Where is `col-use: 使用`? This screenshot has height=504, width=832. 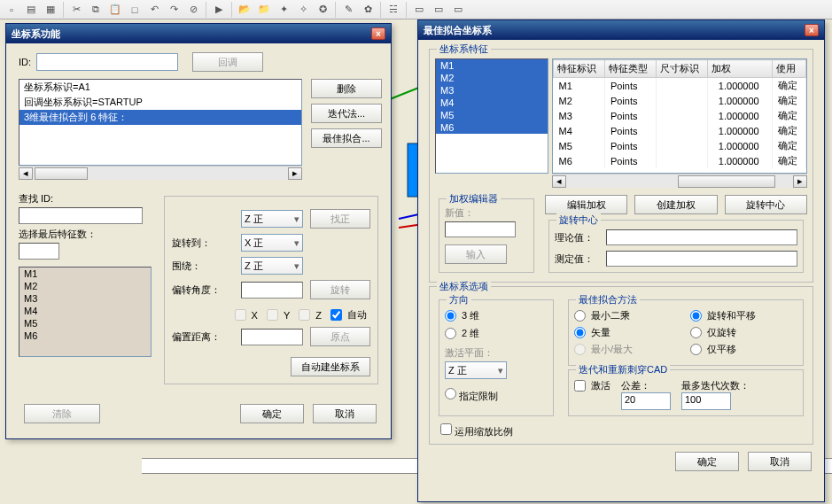
col-use: 使用 is located at coordinates (789, 69).